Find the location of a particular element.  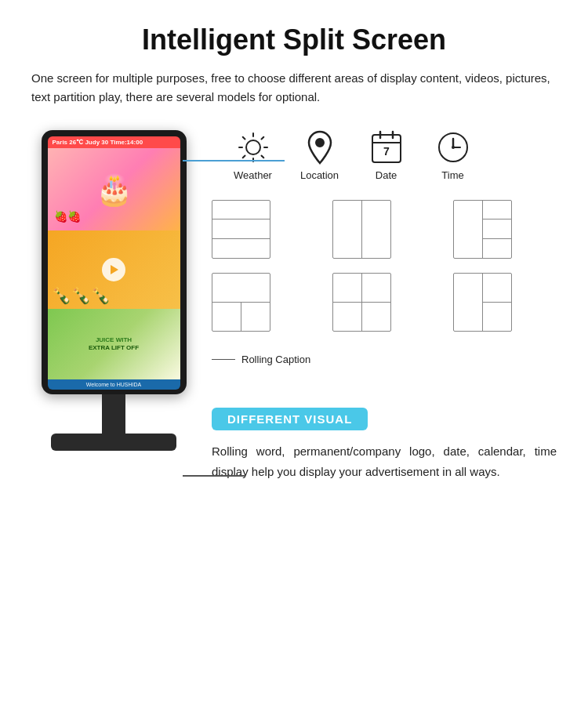

time-icon is located at coordinates (453, 147).